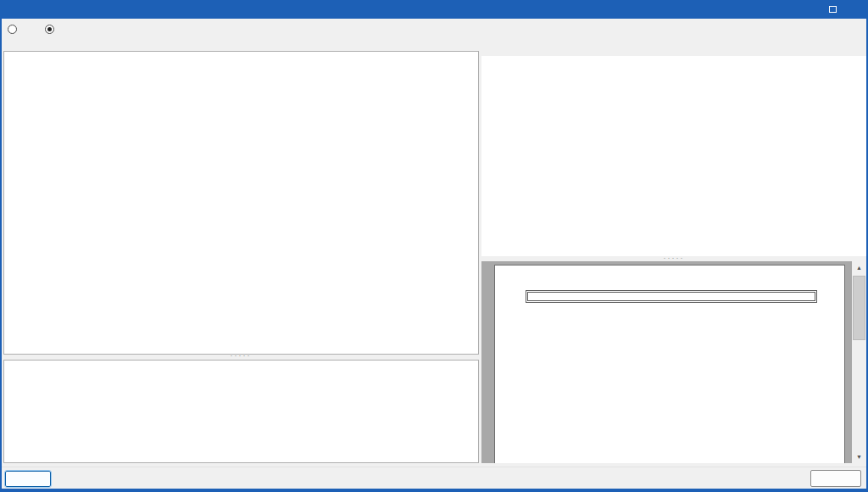  What do you see at coordinates (1, 254) in the screenshot?
I see `window-border-left` at bounding box center [1, 254].